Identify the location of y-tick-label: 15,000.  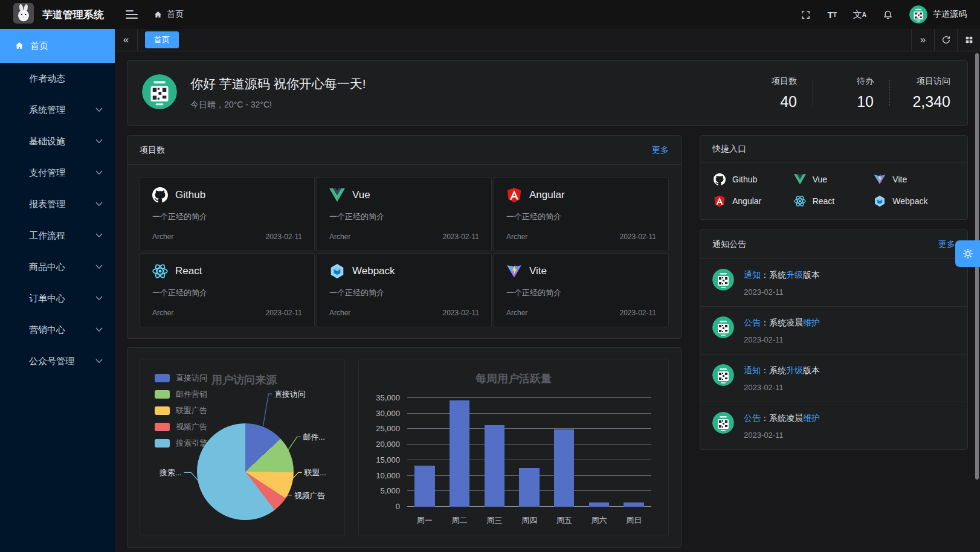
(388, 460).